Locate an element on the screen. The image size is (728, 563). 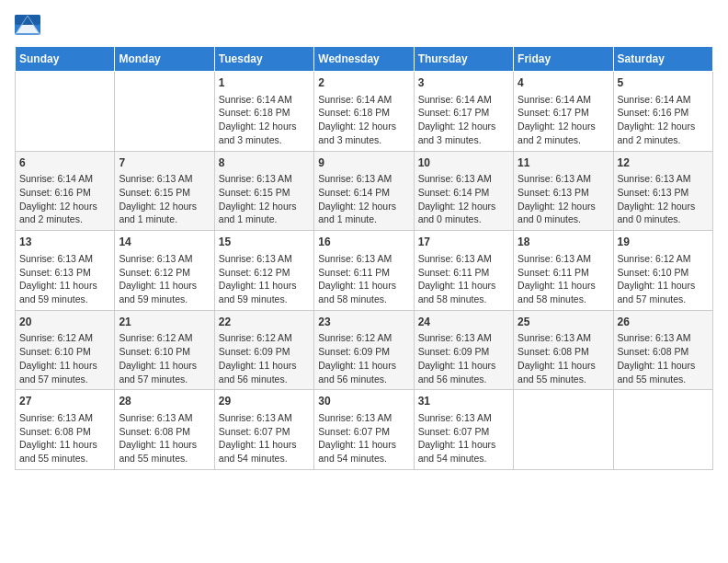
calendar-cell: 18Sunrise: 6:13 AM Sunset: 6:11 PM Dayli… is located at coordinates (563, 270).